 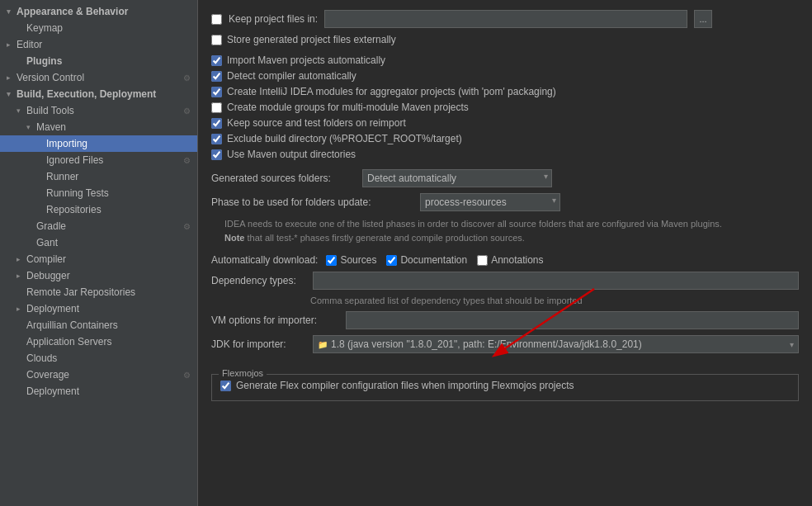 I want to click on sidebar-item-runner: Runner, so click(x=99, y=177).